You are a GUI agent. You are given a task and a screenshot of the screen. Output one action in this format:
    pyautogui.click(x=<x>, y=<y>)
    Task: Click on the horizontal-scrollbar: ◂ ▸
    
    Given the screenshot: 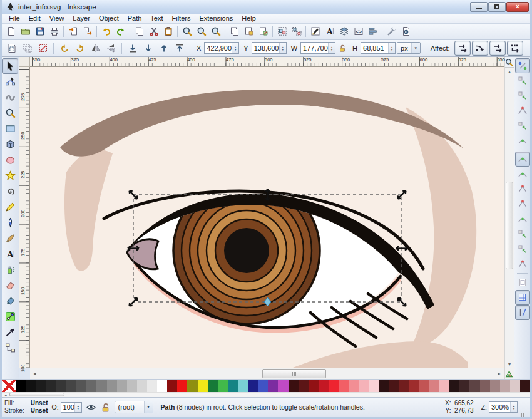 What is the action you would take?
    pyautogui.click(x=267, y=373)
    